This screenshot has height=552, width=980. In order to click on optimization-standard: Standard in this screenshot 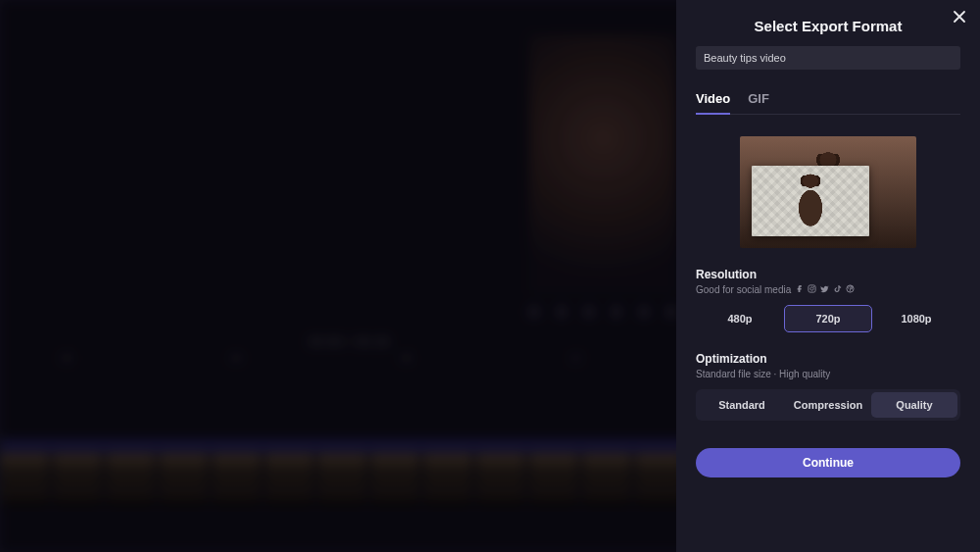, I will do `click(742, 405)`.